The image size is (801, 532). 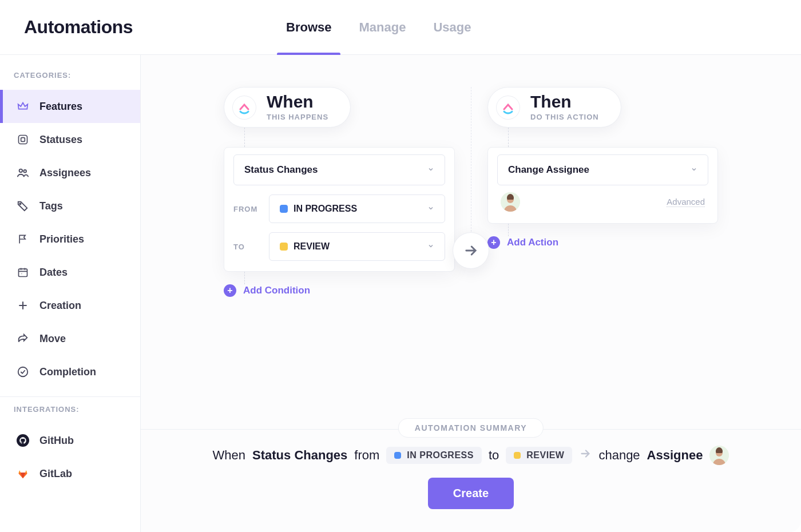 I want to click on crown-icon, so click(x=23, y=106).